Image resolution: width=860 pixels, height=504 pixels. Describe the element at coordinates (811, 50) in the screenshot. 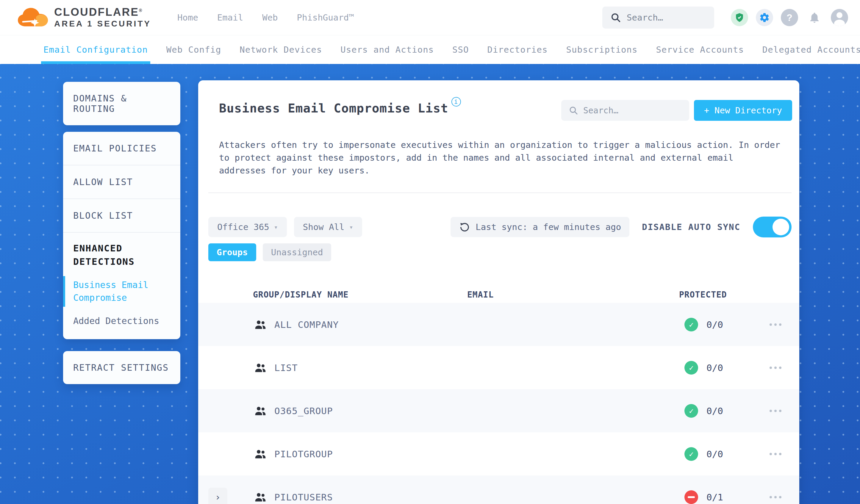

I see `tab-delegated-accounts: Delegated Accounts` at that location.